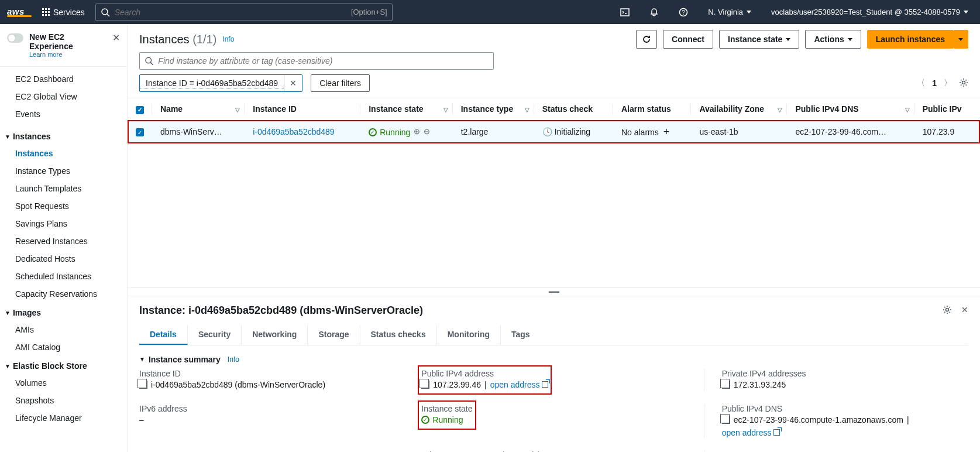 This screenshot has height=452, width=980. I want to click on field-private-ipv4: Private IPv4 addresses 172.31.93.245, so click(836, 380).